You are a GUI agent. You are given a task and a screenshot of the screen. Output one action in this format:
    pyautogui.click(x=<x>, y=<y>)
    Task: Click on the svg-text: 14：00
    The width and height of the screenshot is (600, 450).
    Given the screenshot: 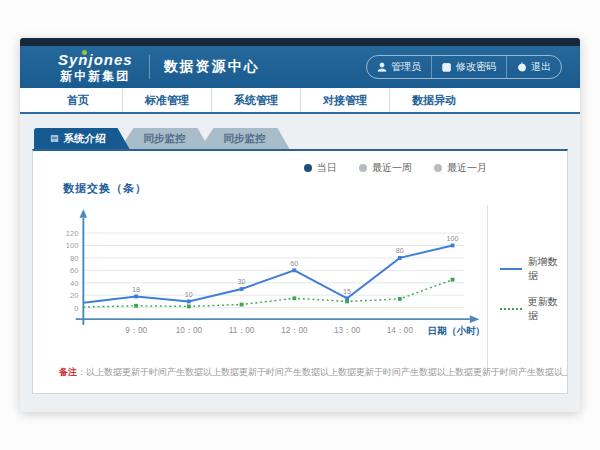 What is the action you would take?
    pyautogui.click(x=400, y=330)
    